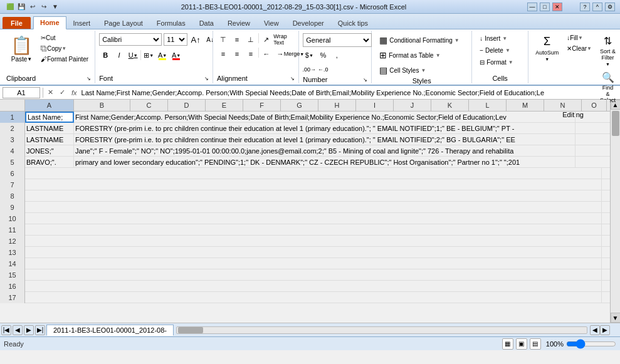 The height and width of the screenshot is (364, 620). What do you see at coordinates (323, 70) in the screenshot?
I see `decrease-decimal-button: ←.0` at bounding box center [323, 70].